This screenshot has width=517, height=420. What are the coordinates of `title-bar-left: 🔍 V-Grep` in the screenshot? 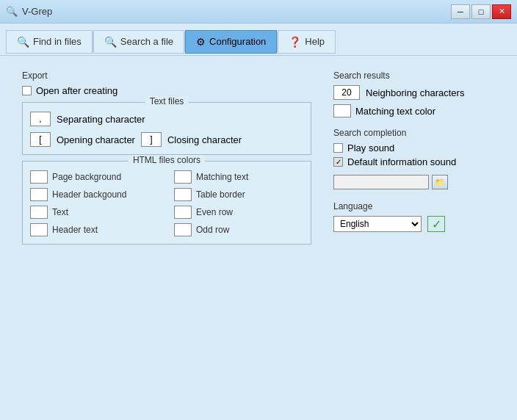 It's located at (29, 12).